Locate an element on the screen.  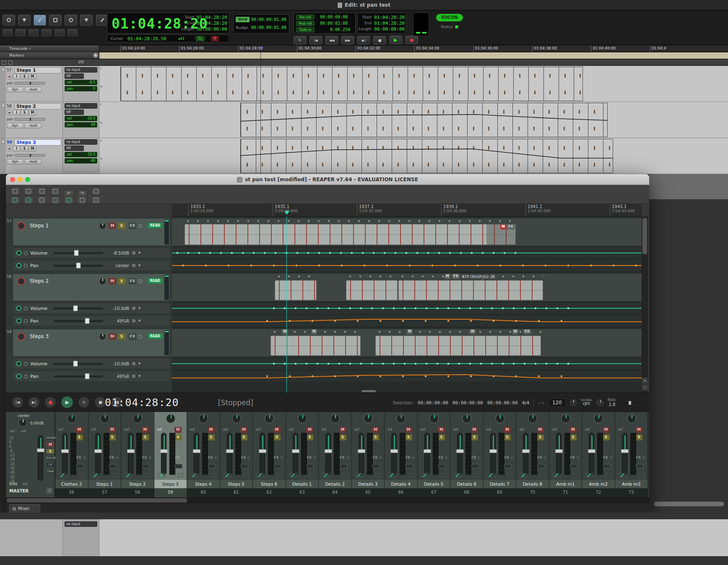
rp-track-panel: Steps 3 M S FX READ is located at coordinates (91, 343).